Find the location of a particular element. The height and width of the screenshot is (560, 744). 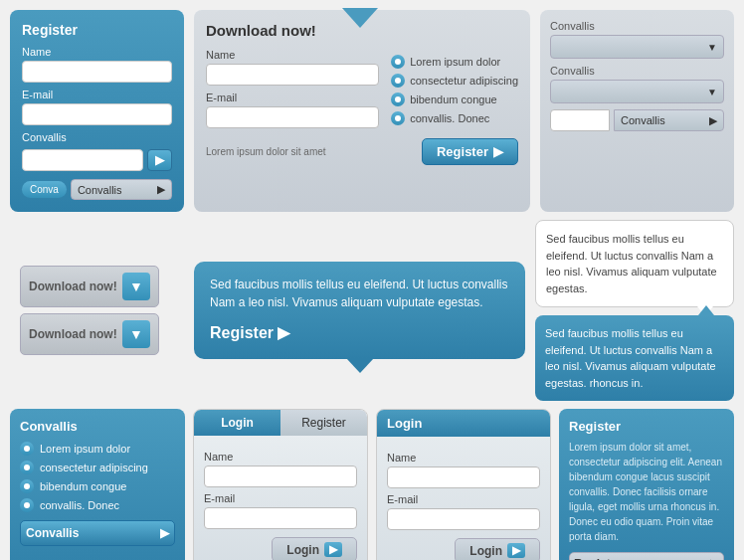

download-btn-1: Download now! ▼ is located at coordinates (90, 286).